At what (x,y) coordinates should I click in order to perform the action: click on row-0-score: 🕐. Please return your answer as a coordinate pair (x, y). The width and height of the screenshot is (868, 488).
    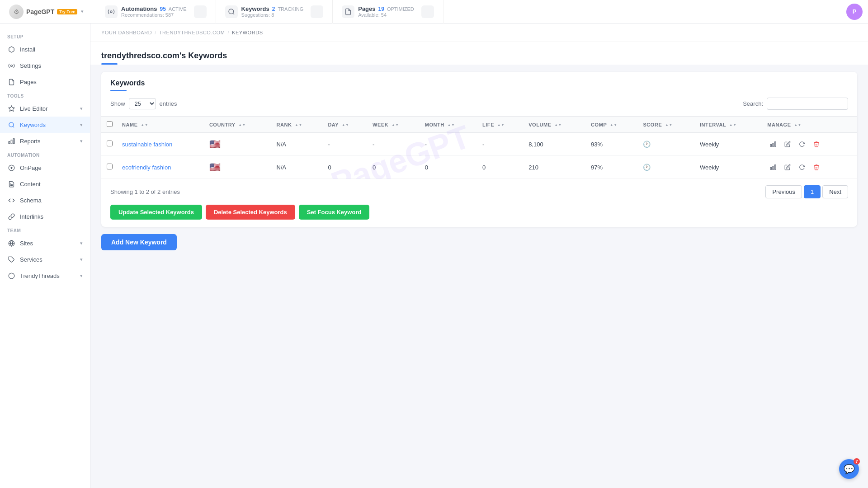
    Looking at the image, I should click on (666, 145).